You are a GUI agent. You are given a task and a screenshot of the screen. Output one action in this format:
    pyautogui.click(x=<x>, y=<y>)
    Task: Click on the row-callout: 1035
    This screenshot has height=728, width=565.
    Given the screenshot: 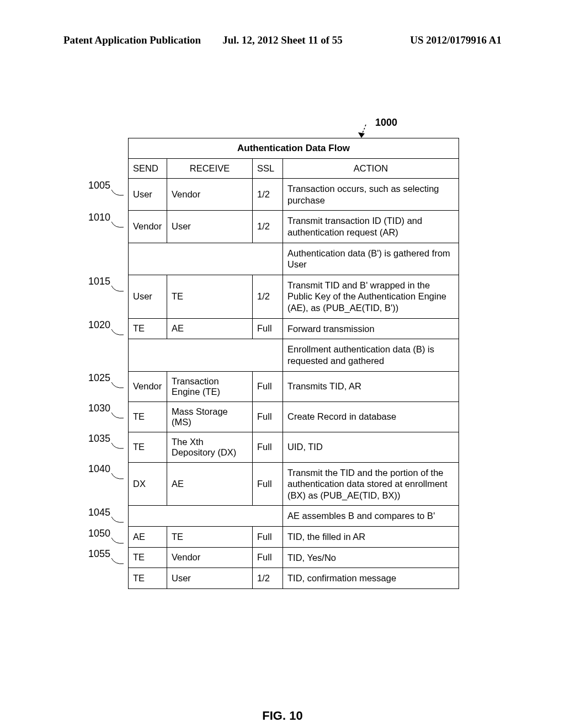 What is the action you would take?
    pyautogui.click(x=99, y=439)
    